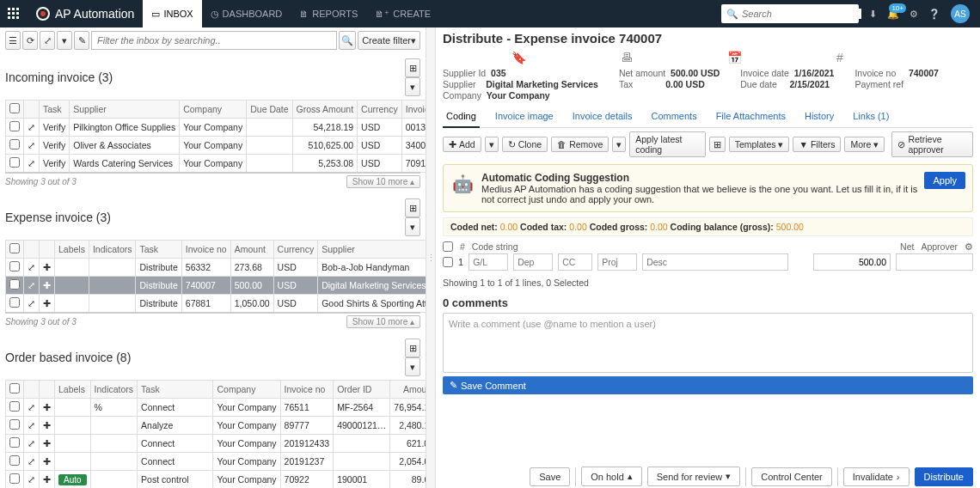  Describe the element at coordinates (13, 40) in the screenshot. I see `list-view-icon: ☰` at that location.